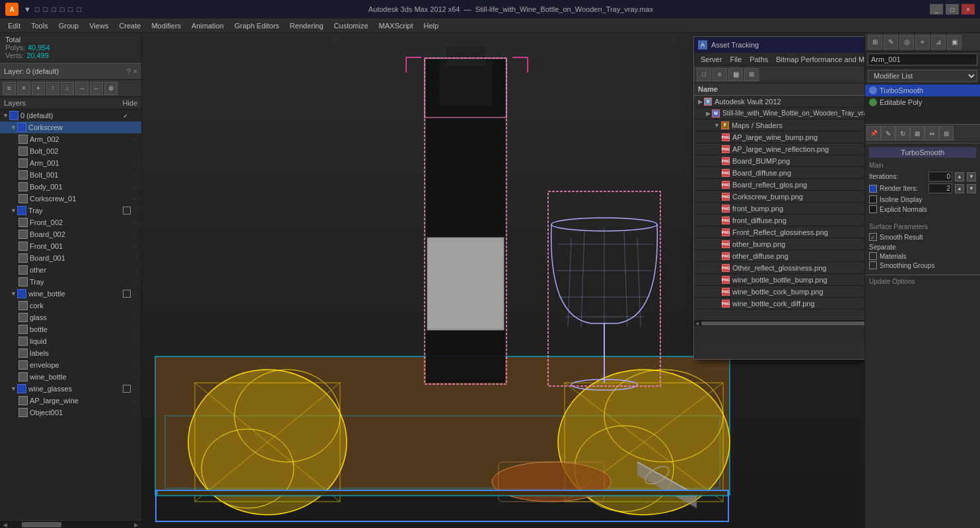  Describe the element at coordinates (704, 75) in the screenshot. I see `asset-tool-1: □` at that location.